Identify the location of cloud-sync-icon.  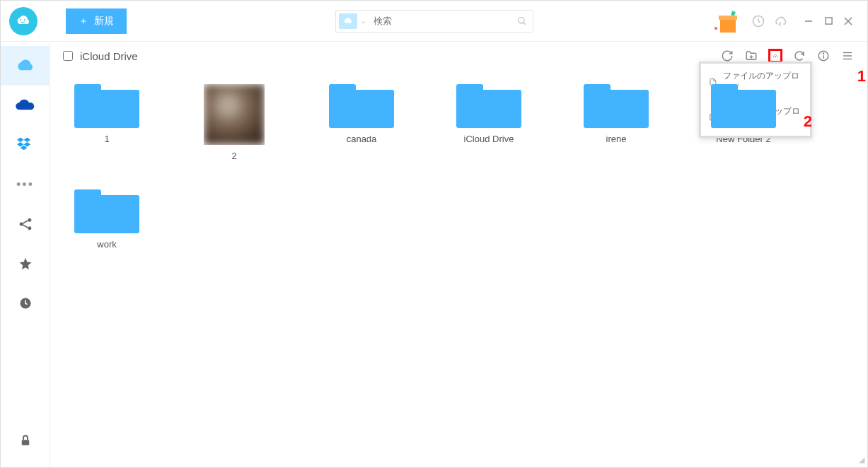
(781, 21).